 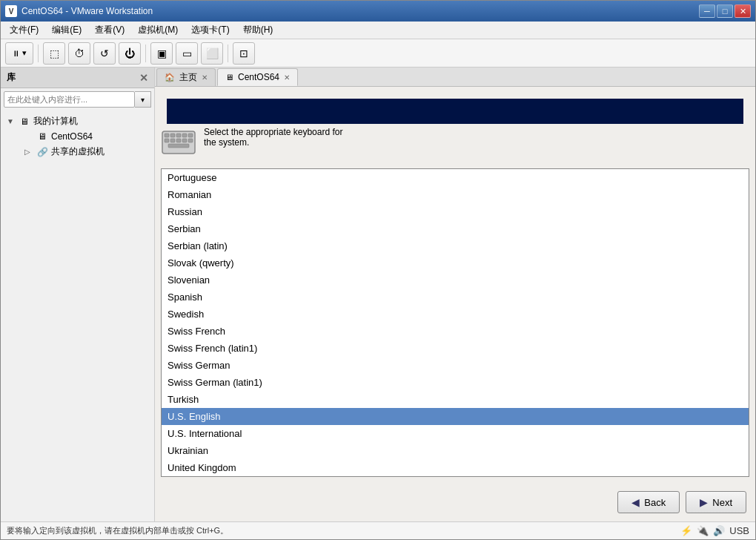 I want to click on my-computer-label: 我的计算机, so click(x=56, y=122).